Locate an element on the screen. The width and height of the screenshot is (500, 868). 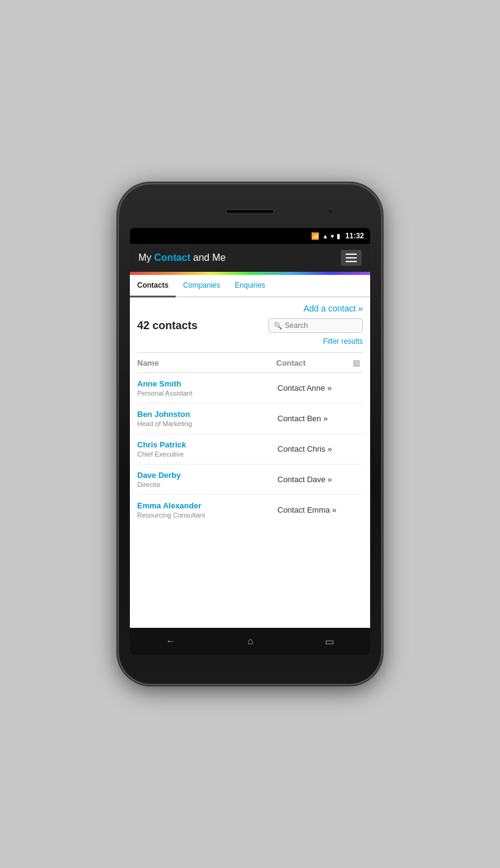
column-name-header: Name is located at coordinates (207, 363).